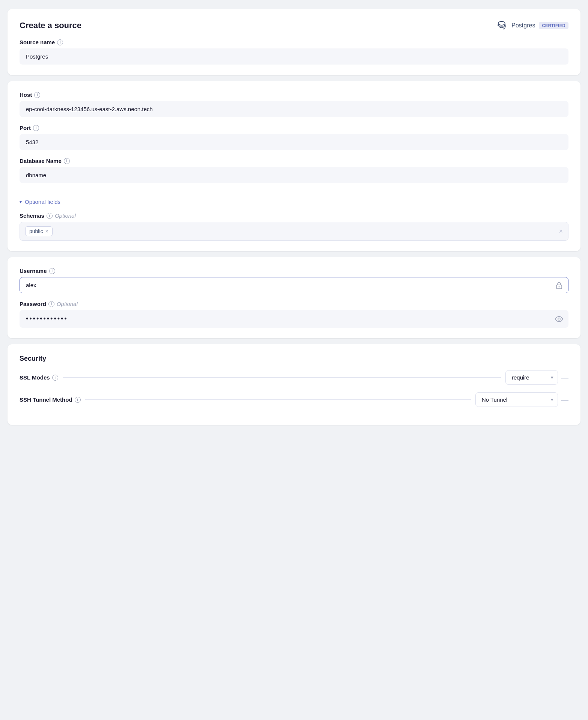  What do you see at coordinates (294, 319) in the screenshot?
I see `password-input-wrapper` at bounding box center [294, 319].